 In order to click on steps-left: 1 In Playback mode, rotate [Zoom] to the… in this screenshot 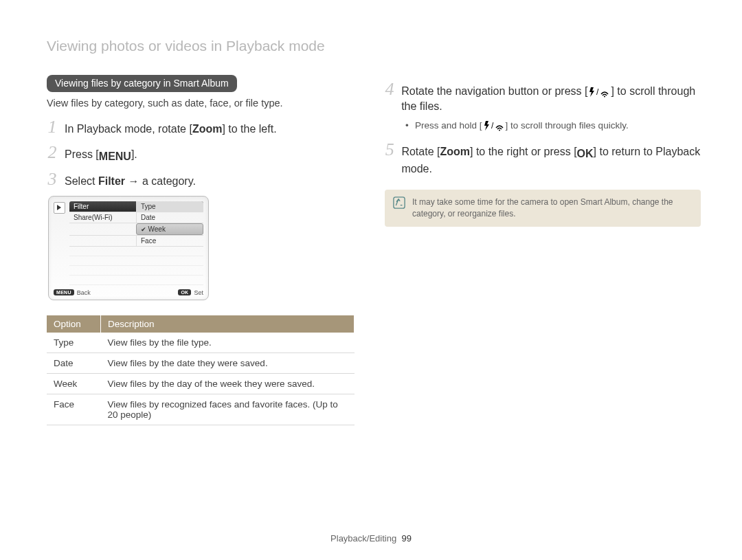, I will do `click(201, 154)`.